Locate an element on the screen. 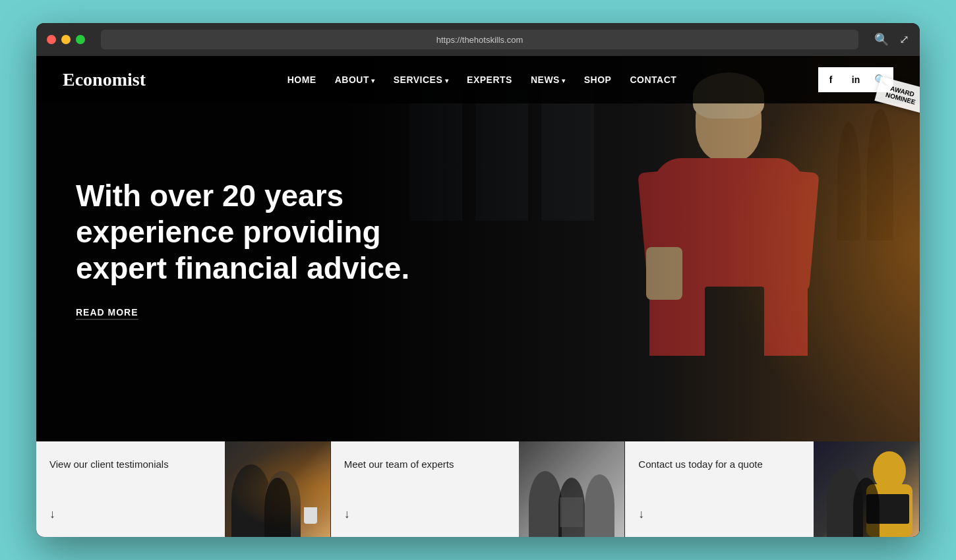  nav-about: ABOUT is located at coordinates (355, 80).